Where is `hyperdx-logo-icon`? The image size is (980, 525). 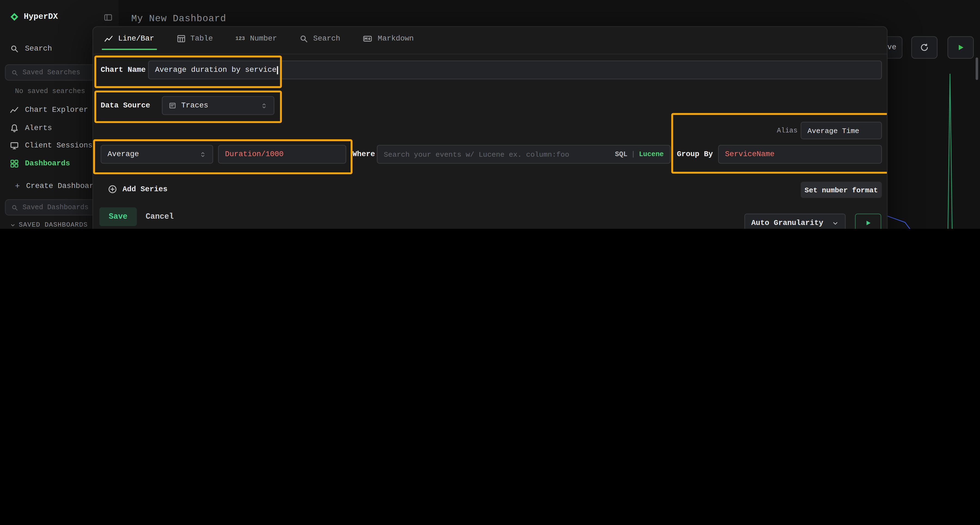 hyperdx-logo-icon is located at coordinates (14, 17).